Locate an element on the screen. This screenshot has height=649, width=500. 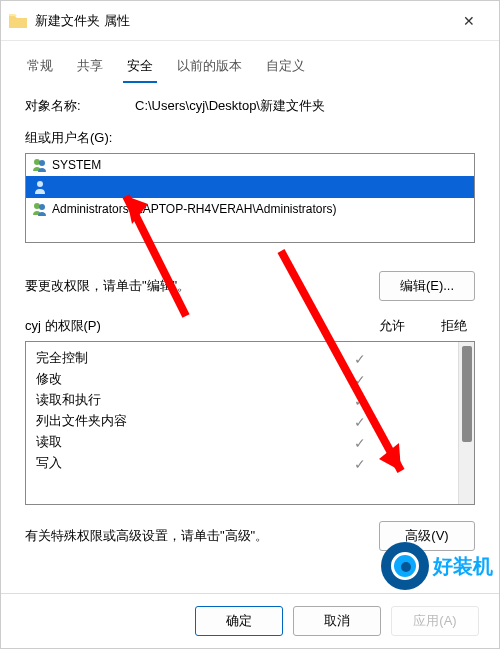
dialog-button-row: 确定 取消 应用(A) is located at coordinates (250, 620).